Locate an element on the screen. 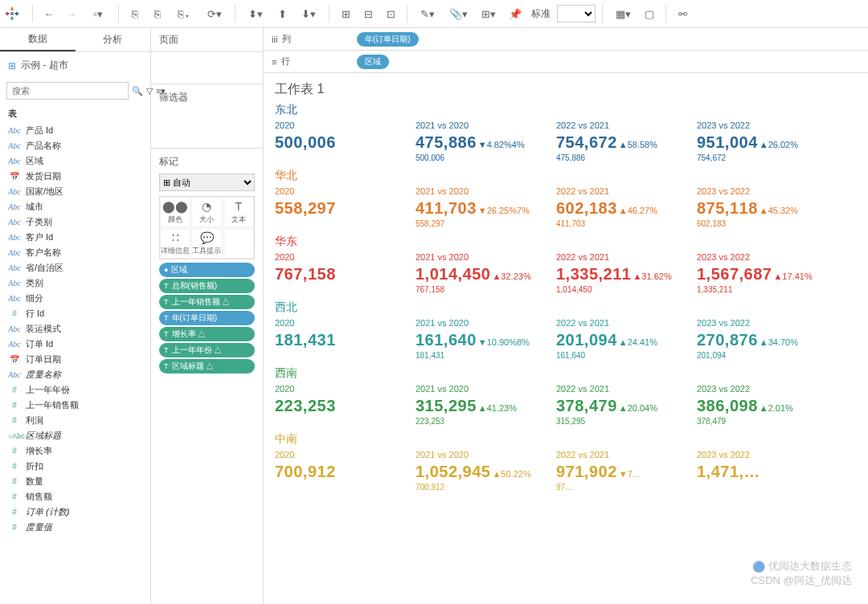  metric-cell: 767,158 is located at coordinates (346, 280).